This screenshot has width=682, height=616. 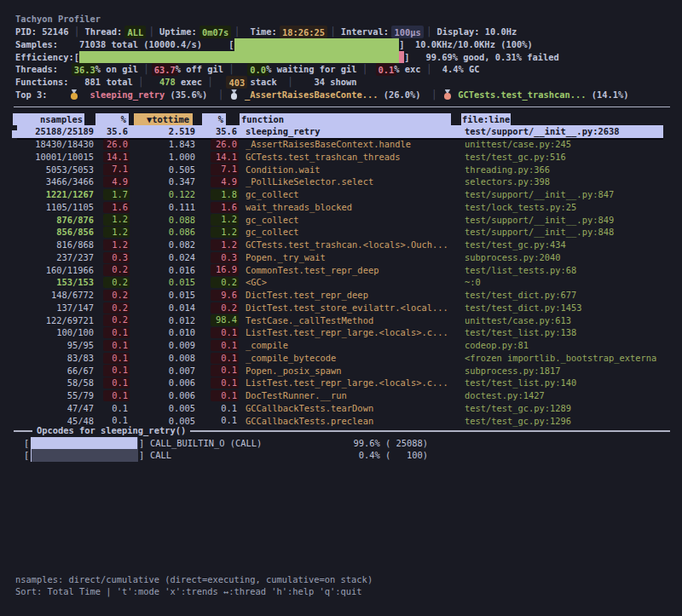 What do you see at coordinates (55, 409) in the screenshot?
I see `cell-nsamples: 47/47` at bounding box center [55, 409].